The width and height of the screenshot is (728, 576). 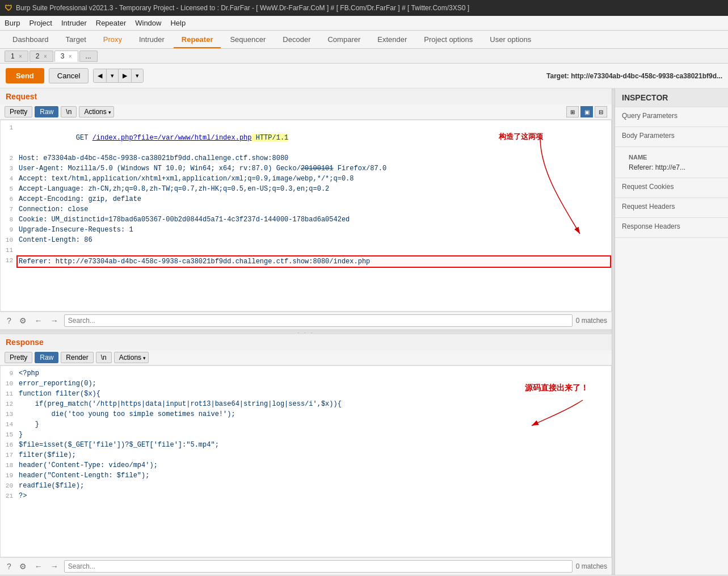 What do you see at coordinates (16, 56) in the screenshot?
I see `repeater-tab-1: 1 ×` at bounding box center [16, 56].